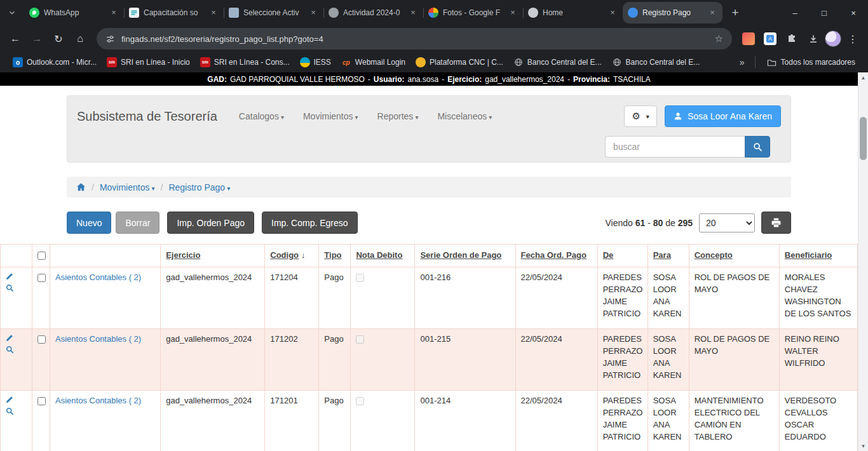 This screenshot has height=451, width=868. What do you see at coordinates (863, 262) in the screenshot?
I see `page-scrollbar: ▲ ▼` at bounding box center [863, 262].